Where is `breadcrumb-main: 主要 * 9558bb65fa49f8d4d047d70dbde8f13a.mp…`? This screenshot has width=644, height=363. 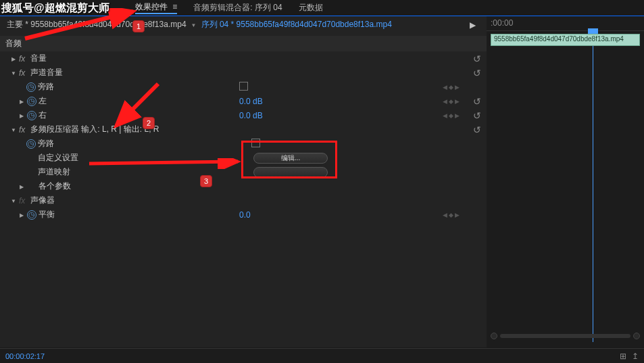 breadcrumb-main: 主要 * 9558bb65fa49f8d4d047d70dbde8f13a.mp… is located at coordinates (97, 24).